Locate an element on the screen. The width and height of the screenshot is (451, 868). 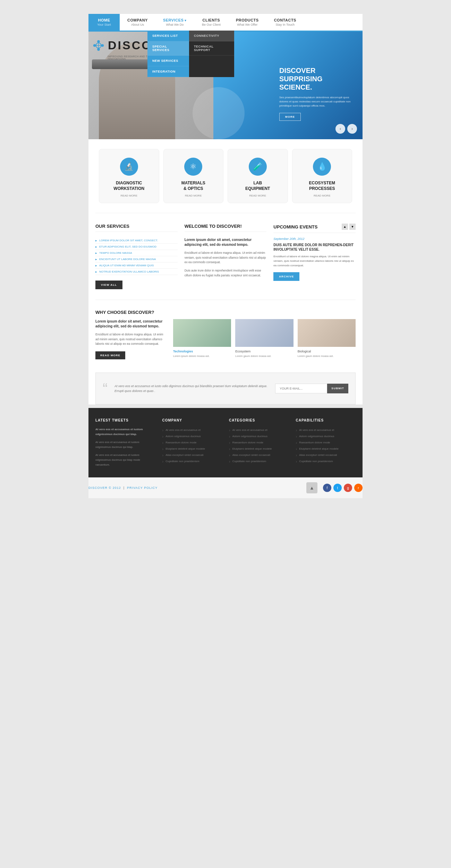
nav-products-sub: What We Offer is located at coordinates (247, 25).